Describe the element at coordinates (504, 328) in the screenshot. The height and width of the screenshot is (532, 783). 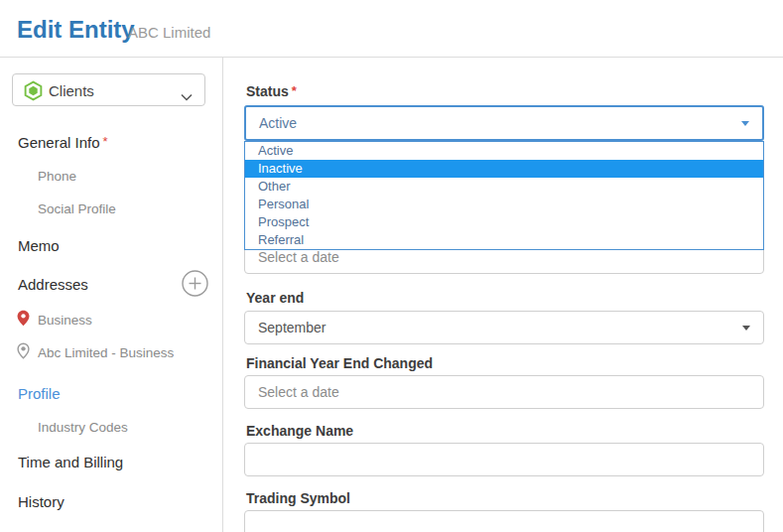
I see `year-end-select: September` at that location.